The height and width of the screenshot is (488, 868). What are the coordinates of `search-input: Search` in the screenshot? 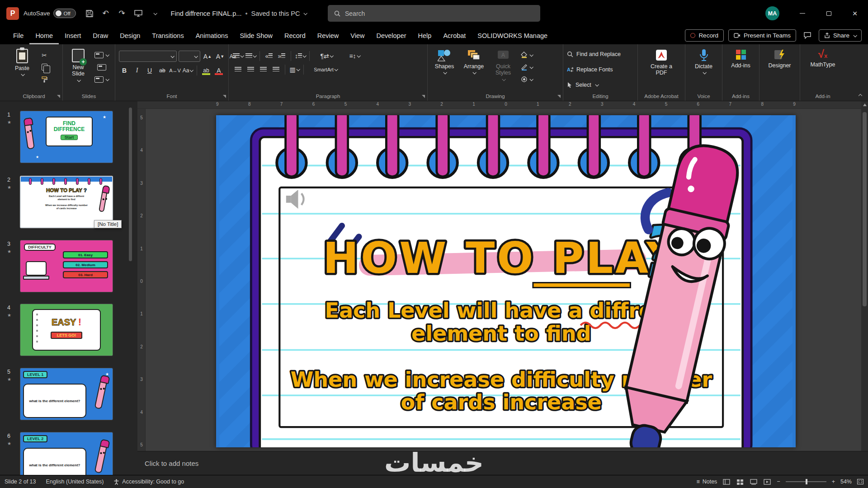 It's located at (434, 14).